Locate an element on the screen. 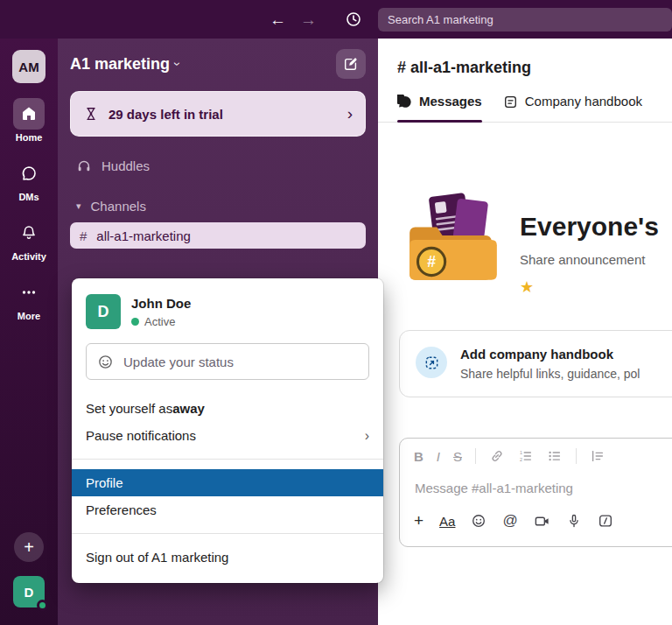 The width and height of the screenshot is (672, 625). mention-button: @ is located at coordinates (509, 521).